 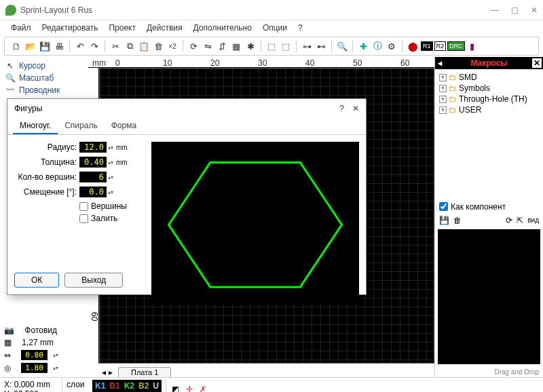 What do you see at coordinates (509, 220) in the screenshot?
I see `macro-refresh-icon: ⟳` at bounding box center [509, 220].